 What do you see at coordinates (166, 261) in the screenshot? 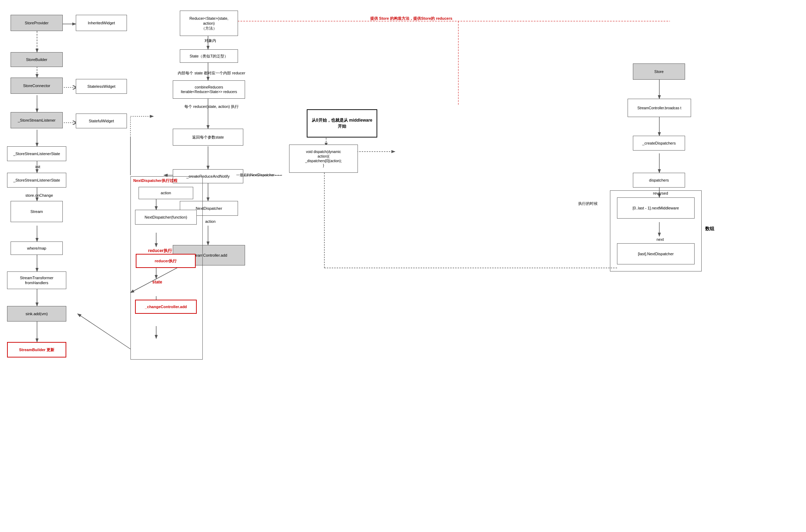
I see `reducer-exec-inner-label: reducer执行` at bounding box center [166, 261].